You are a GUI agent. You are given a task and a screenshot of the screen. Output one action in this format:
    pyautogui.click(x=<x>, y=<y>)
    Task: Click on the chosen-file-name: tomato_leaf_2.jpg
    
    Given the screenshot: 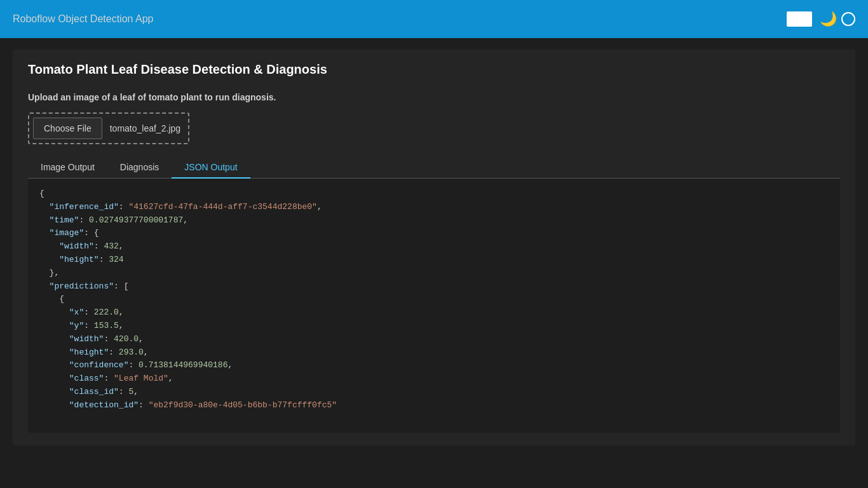 What is the action you would take?
    pyautogui.click(x=145, y=128)
    